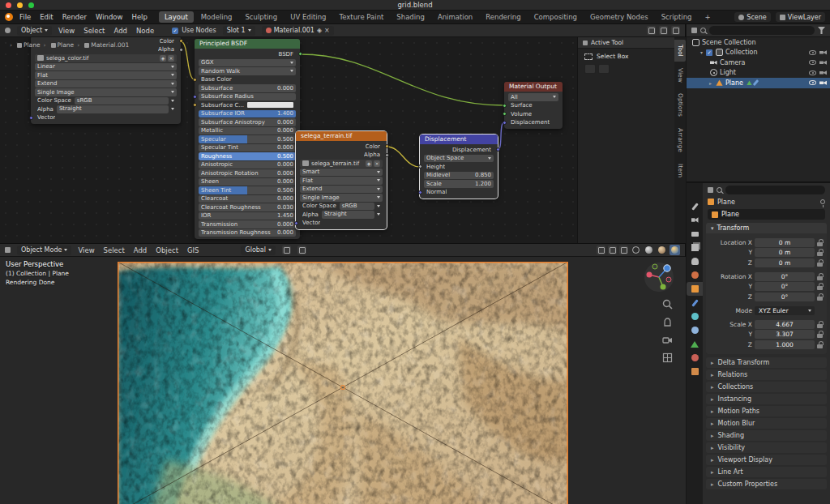  I want to click on panel-section: Delta Transform, so click(767, 363).